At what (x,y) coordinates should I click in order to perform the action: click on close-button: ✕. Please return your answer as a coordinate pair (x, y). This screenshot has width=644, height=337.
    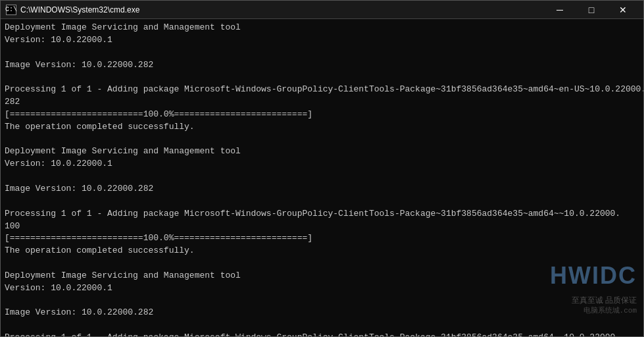
    Looking at the image, I should click on (623, 10).